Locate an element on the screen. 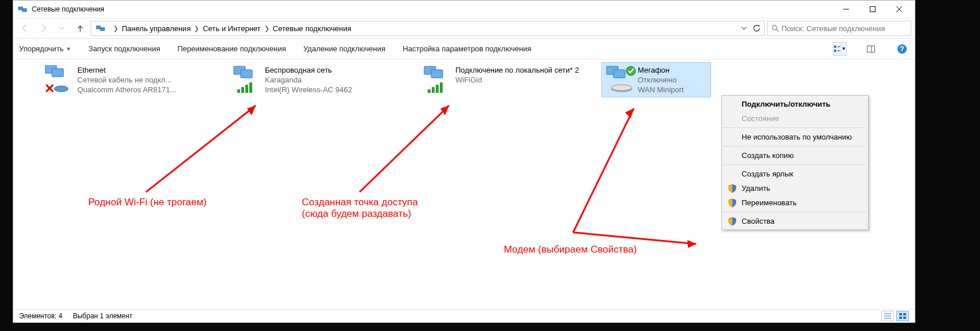  search-box is located at coordinates (839, 28).